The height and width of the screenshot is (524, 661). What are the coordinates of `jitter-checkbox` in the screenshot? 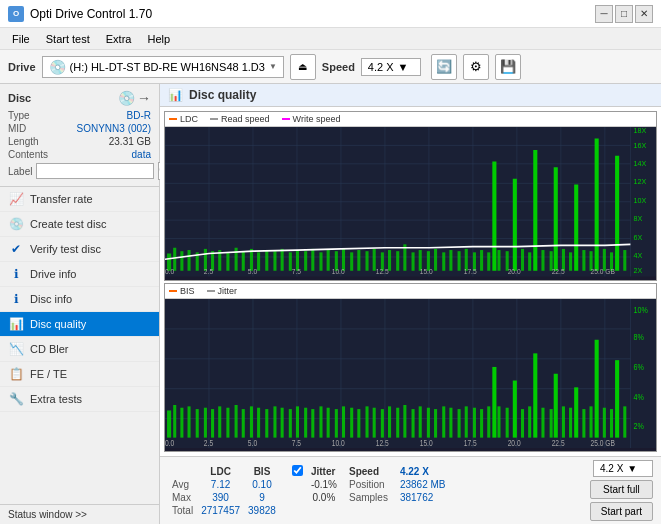 It's located at (298, 470).